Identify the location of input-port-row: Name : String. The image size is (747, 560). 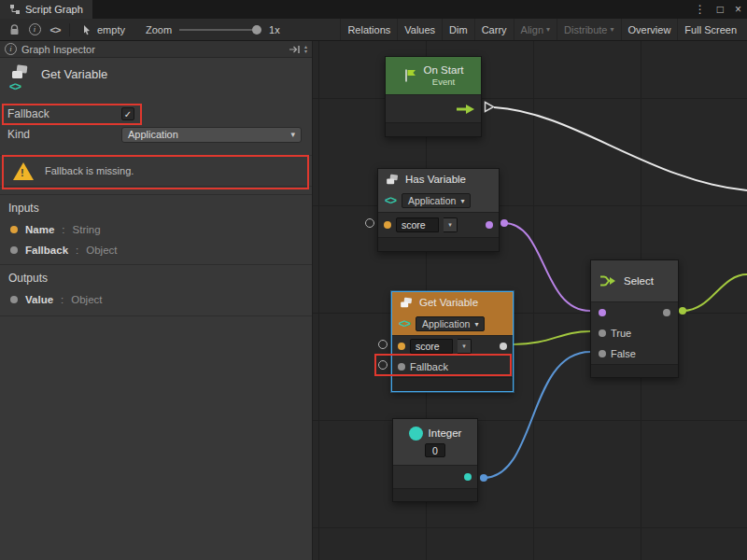
(156, 230).